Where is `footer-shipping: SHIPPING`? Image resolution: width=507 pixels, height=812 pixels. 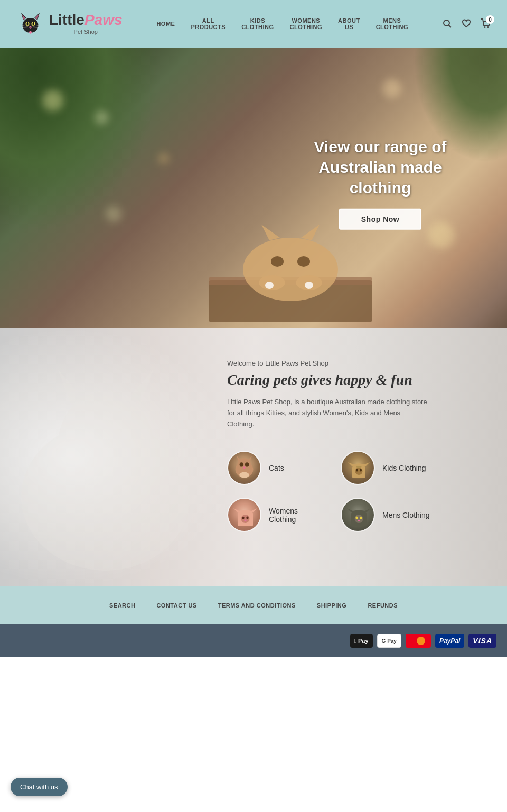 footer-shipping: SHIPPING is located at coordinates (332, 605).